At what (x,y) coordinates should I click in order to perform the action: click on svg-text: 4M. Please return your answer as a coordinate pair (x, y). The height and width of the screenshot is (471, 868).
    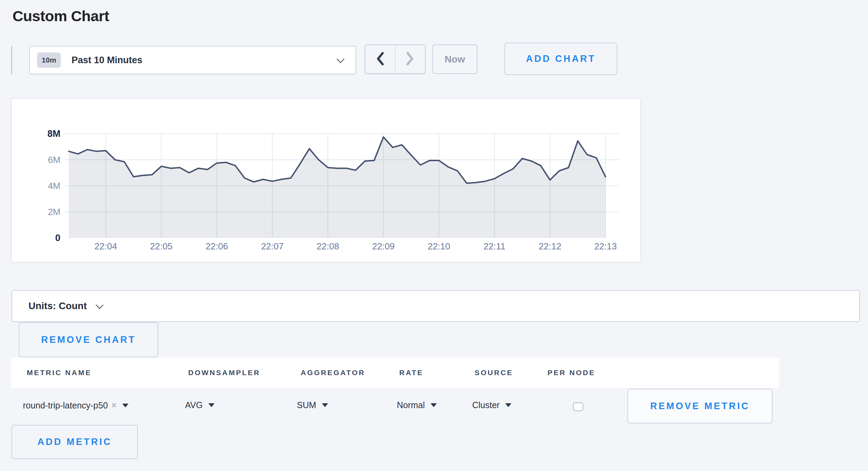
    Looking at the image, I should click on (54, 186).